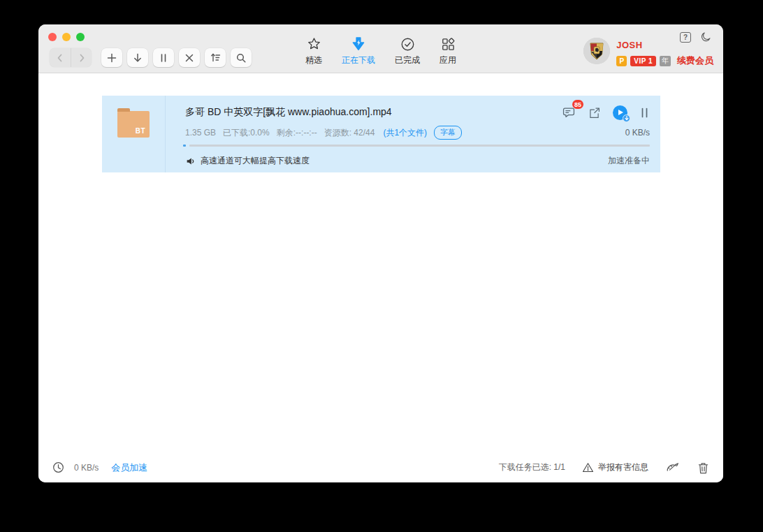 This screenshot has width=763, height=532. What do you see at coordinates (215, 57) in the screenshot?
I see `sort-list-icon` at bounding box center [215, 57].